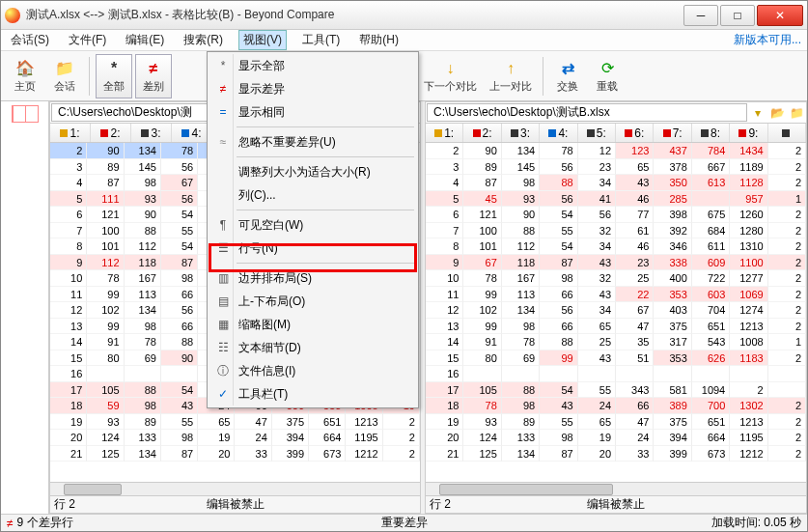  I want to click on table-row: 18789843246638970013022, so click(616, 406).